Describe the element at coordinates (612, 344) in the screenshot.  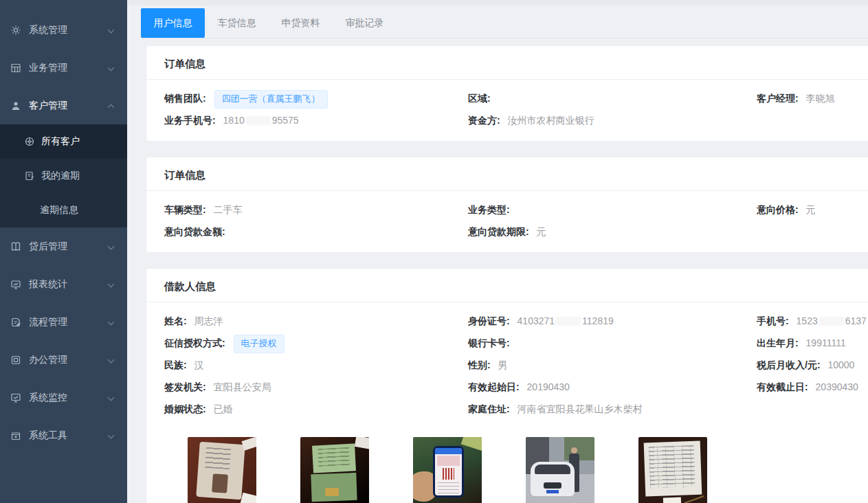
I see `field-bank-card: 银行卡号:` at that location.